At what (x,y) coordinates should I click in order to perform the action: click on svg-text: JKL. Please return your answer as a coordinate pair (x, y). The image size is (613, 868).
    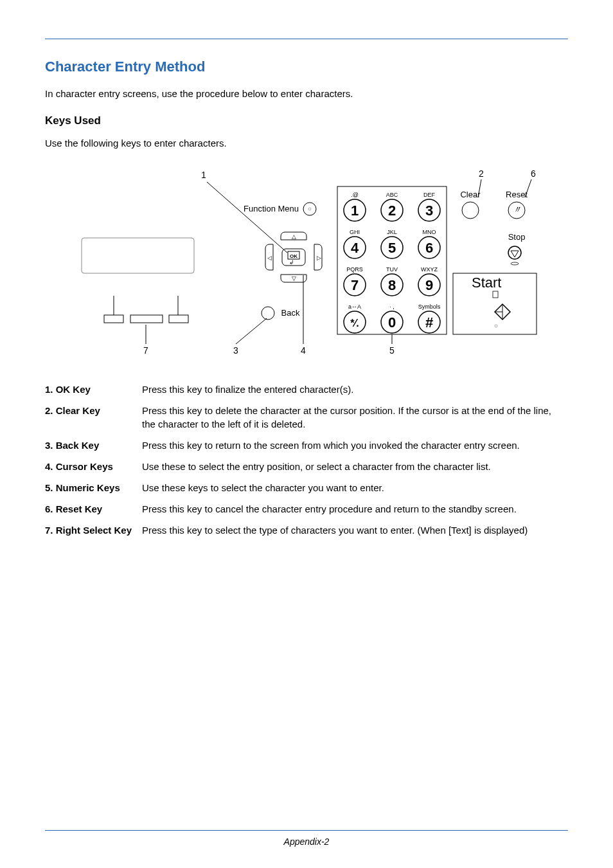
    Looking at the image, I should click on (392, 232).